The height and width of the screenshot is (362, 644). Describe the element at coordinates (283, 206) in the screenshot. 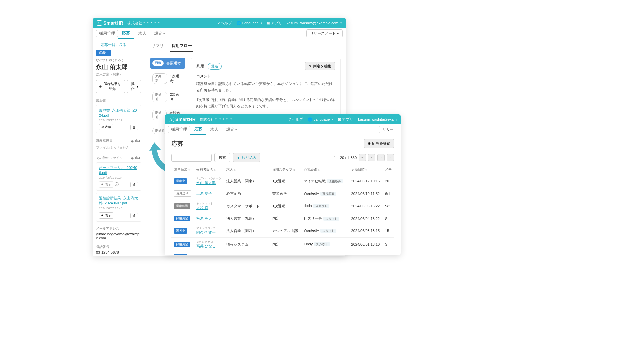

I see `table-row: 選考辞退ヤマト マコト大和 真カスタマーサポート1次選考dodaスカウト2024…` at that location.